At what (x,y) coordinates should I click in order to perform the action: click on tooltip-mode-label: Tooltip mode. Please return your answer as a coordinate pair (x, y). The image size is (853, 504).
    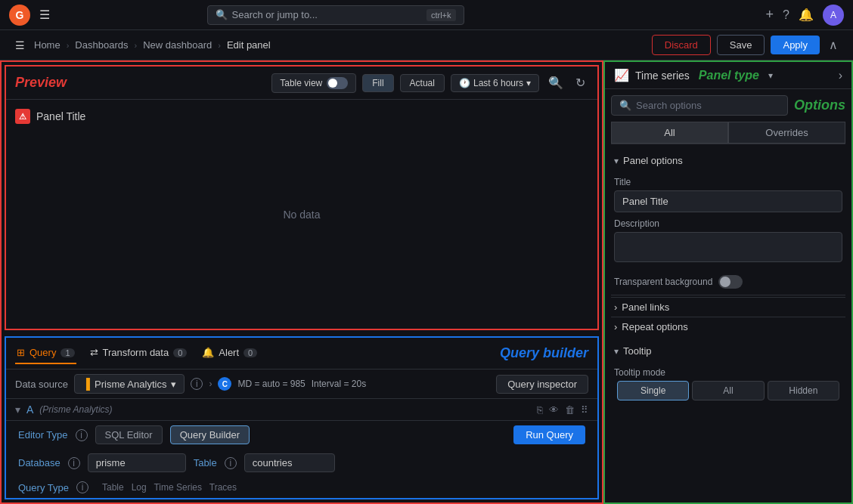
    Looking at the image, I should click on (728, 373).